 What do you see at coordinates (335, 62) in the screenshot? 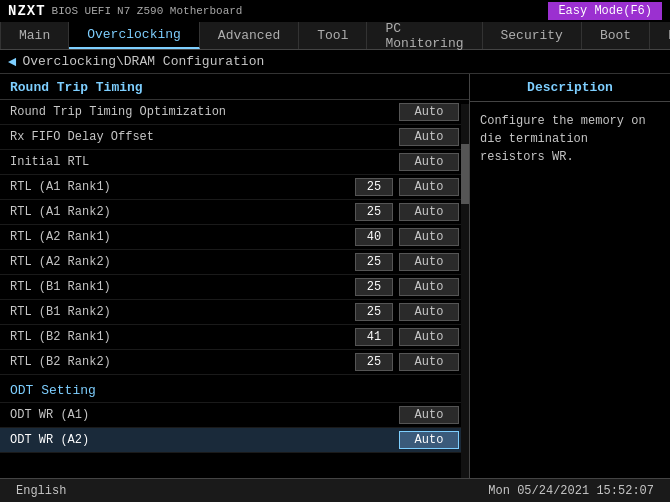
I see `breadcrumb: ◄ Overclocking\DRAM Configuration` at bounding box center [335, 62].